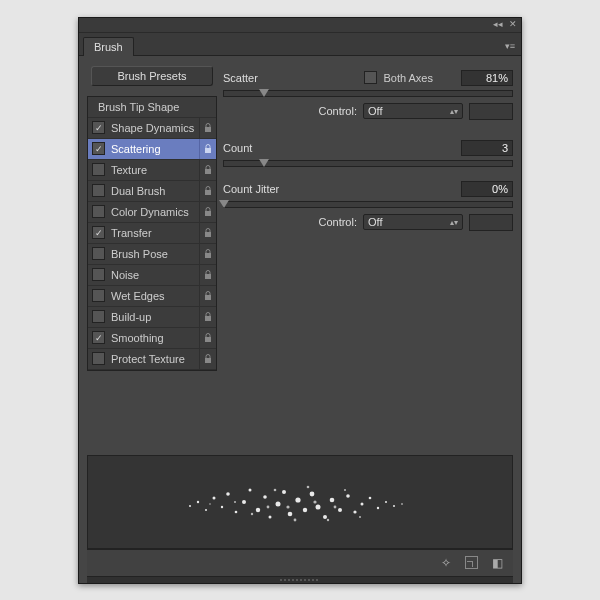 The width and height of the screenshot is (600, 600). I want to click on overlay-icon: ◧, so click(498, 563).